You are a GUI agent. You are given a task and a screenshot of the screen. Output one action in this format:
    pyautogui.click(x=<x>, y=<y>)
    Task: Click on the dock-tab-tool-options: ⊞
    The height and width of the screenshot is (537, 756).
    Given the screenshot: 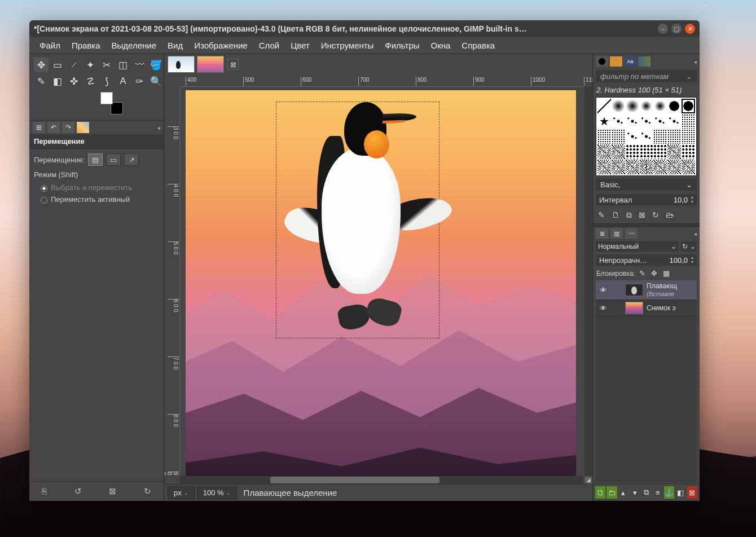 What is the action you would take?
    pyautogui.click(x=39, y=127)
    